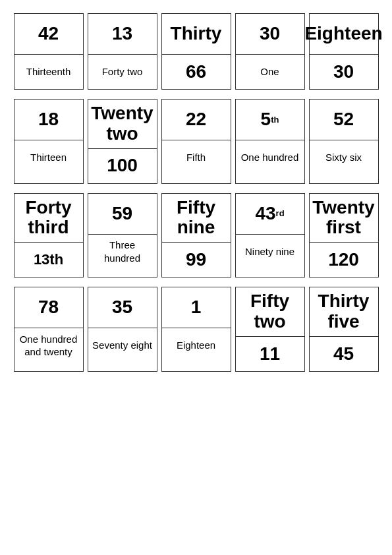 This screenshot has height=555, width=392. What do you see at coordinates (196, 141) in the screenshot?
I see `row-1: 18ThirteenTwenty two10022Fifth5thOne hun…` at bounding box center [196, 141].